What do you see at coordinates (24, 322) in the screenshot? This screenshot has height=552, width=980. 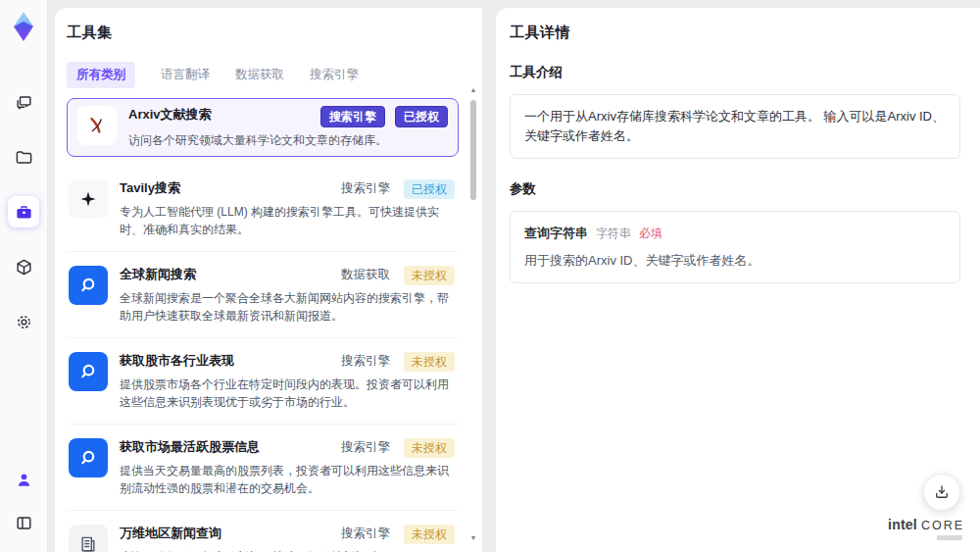 I see `gear-icon` at bounding box center [24, 322].